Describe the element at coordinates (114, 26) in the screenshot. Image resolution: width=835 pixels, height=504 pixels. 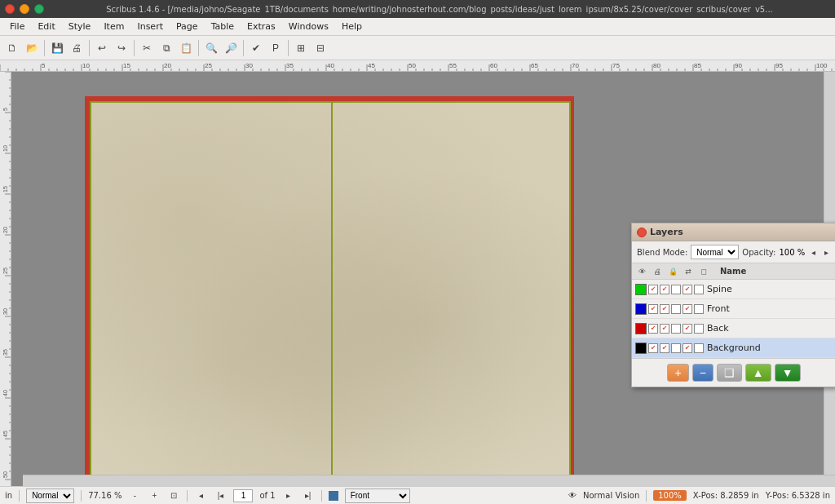
I see `menu-item: Item` at that location.